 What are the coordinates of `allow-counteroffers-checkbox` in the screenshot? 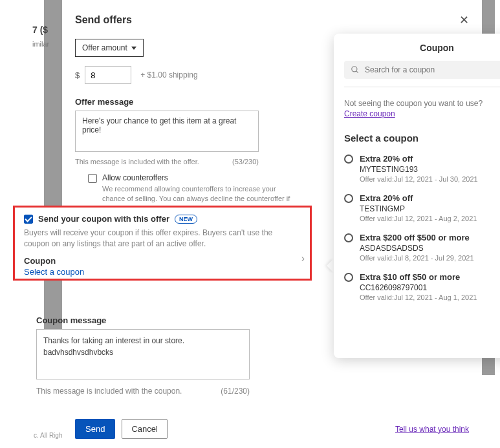 It's located at (92, 178).